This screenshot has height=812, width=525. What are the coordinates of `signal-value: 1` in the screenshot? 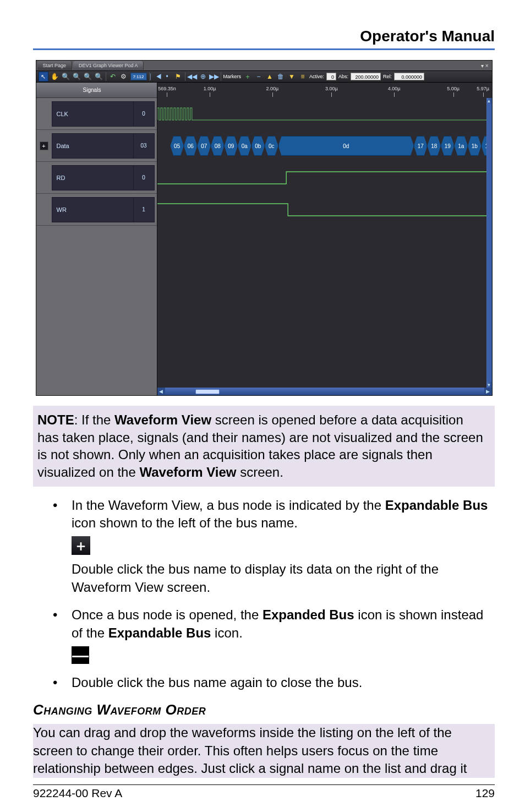 It's located at (144, 210).